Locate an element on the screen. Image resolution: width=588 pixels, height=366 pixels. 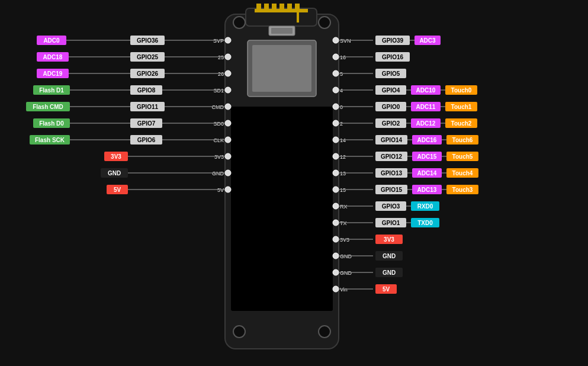
svg-text: 13 is located at coordinates (343, 174).